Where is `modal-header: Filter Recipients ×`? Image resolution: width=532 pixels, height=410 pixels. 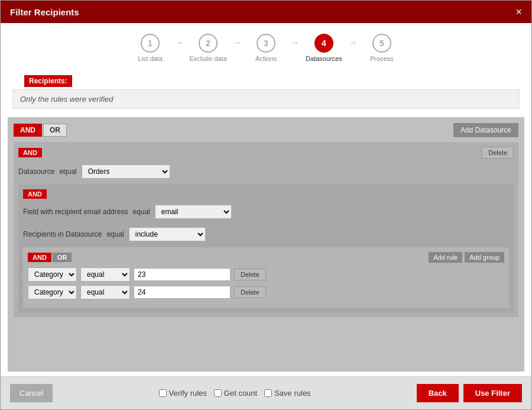
modal-header: Filter Recipients × is located at coordinates (266, 12).